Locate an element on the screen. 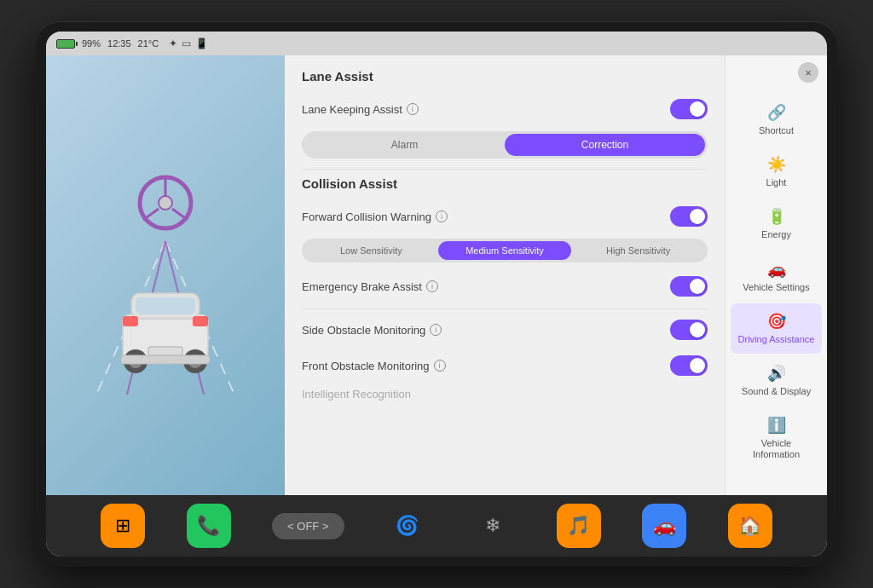  close-button: × is located at coordinates (808, 72).